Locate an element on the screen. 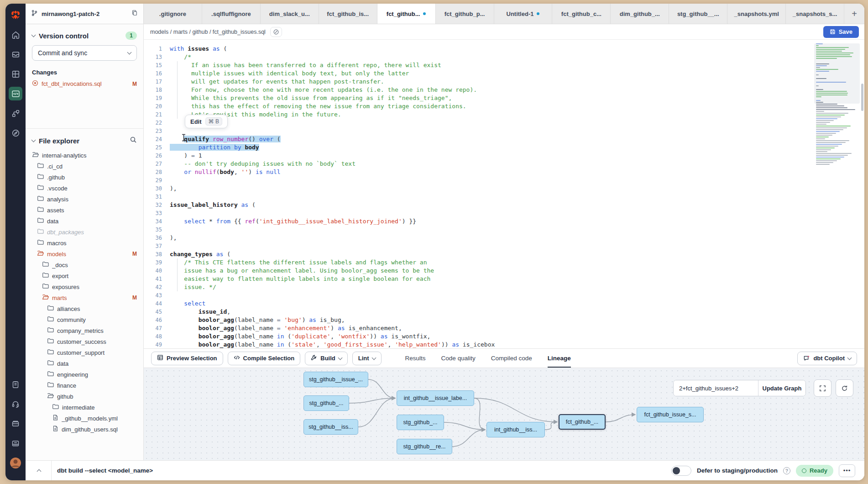 The width and height of the screenshot is (868, 484). code-line: 25 partition by body is located at coordinates (504, 147).